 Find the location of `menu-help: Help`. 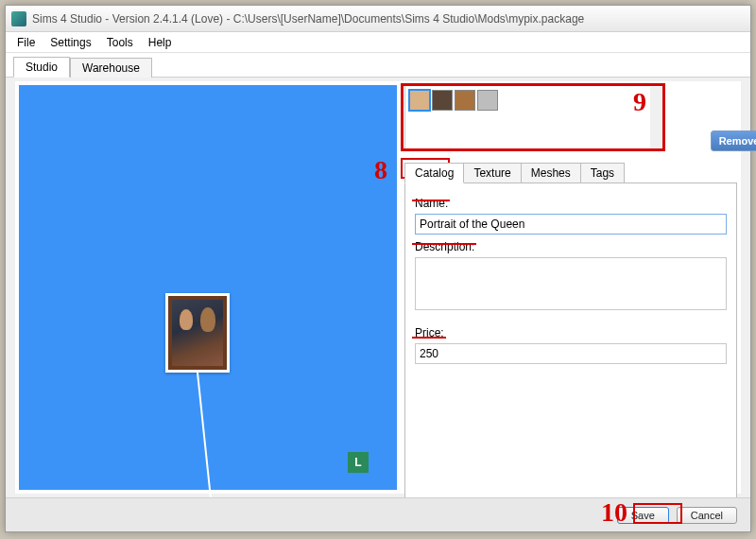

menu-help: Help is located at coordinates (161, 43).